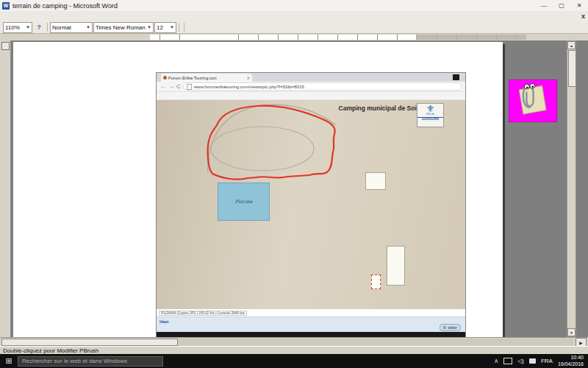  Describe the element at coordinates (530, 98) in the screenshot. I see `clippy-icon` at that location.